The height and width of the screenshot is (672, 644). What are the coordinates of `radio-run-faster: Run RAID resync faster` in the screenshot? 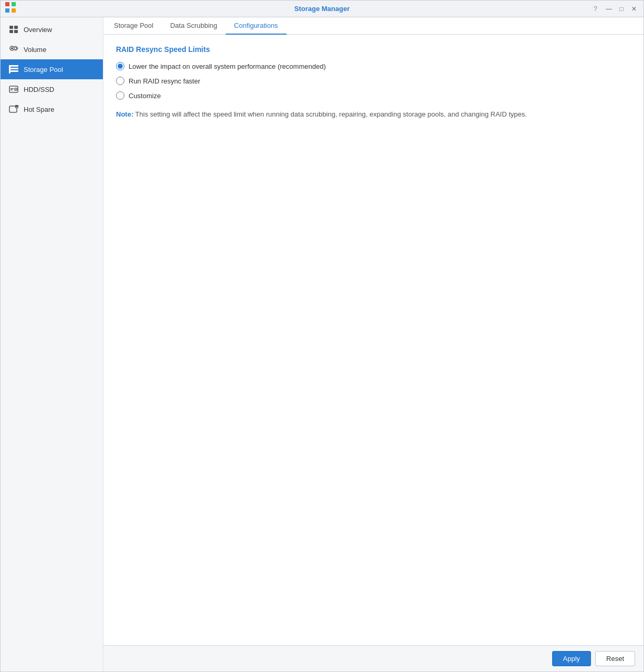 It's located at (374, 81).